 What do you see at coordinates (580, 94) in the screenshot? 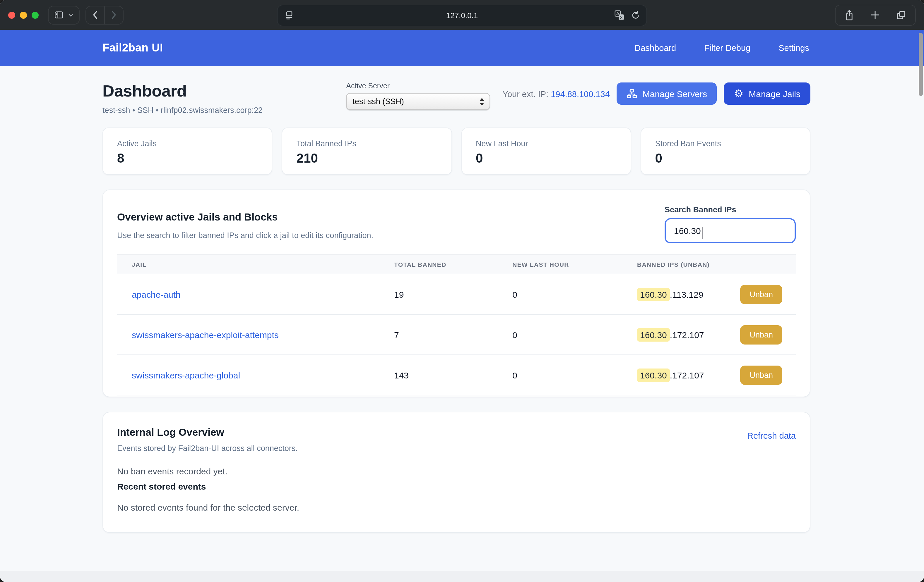
I see `external-ip-value: 194.88.100.134` at bounding box center [580, 94].